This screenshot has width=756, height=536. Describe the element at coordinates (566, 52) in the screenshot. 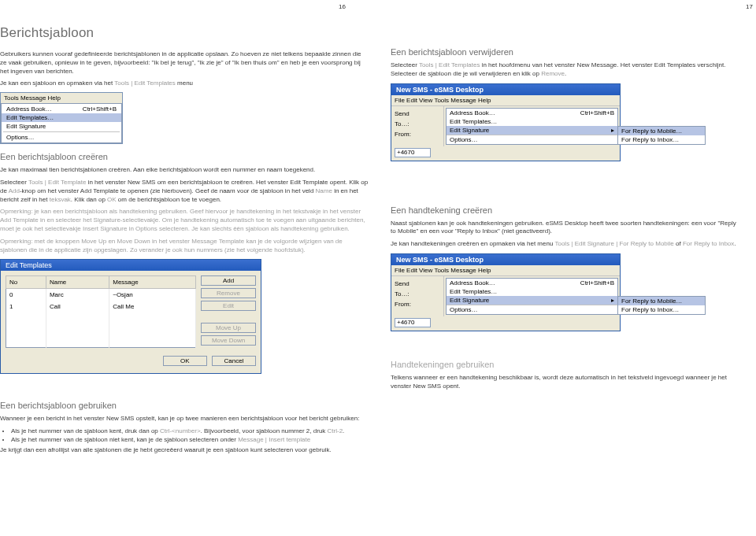

I see `heading-delete-template: Een berichtsjabloon verwijderen` at that location.